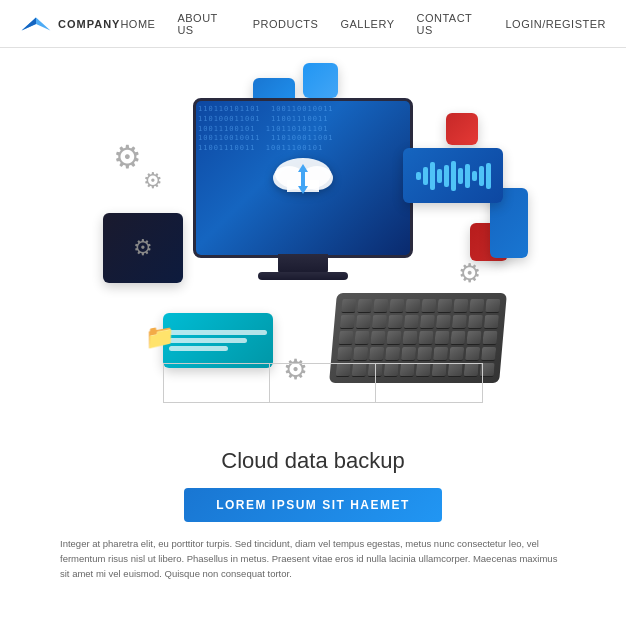 The width and height of the screenshot is (626, 626). What do you see at coordinates (89, 24) in the screenshot?
I see `company-name: COMPANY` at bounding box center [89, 24].